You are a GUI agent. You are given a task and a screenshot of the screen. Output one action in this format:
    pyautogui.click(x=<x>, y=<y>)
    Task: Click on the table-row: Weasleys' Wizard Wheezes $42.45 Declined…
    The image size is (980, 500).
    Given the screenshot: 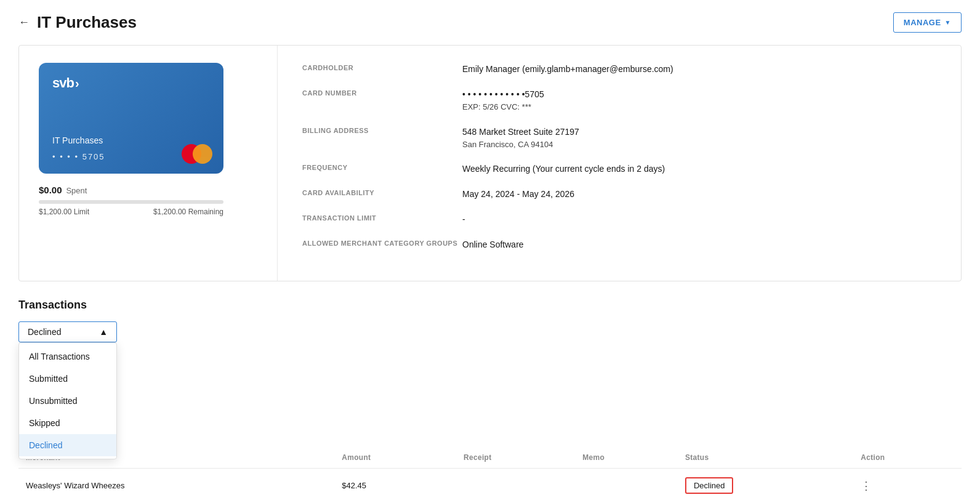 What is the action you would take?
    pyautogui.click(x=490, y=485)
    